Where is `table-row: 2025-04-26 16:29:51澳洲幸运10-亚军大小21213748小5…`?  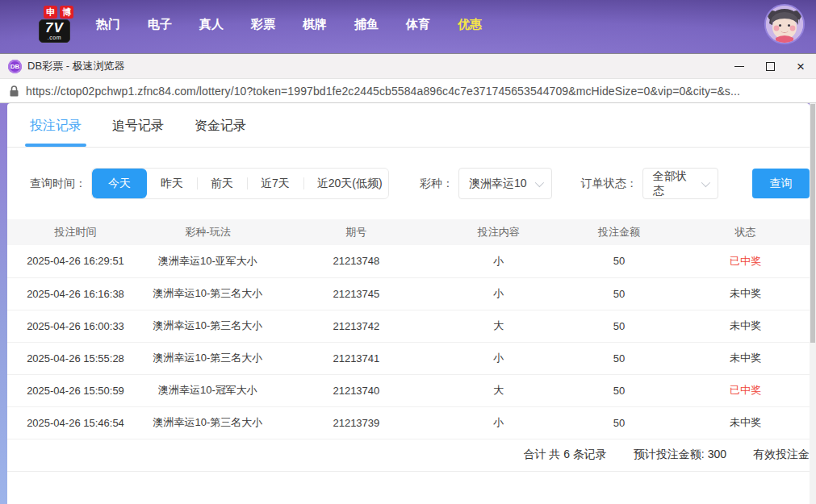
table-row: 2025-04-26 16:29:51澳洲幸运10-亚军大小21213748小5… is located at coordinates (408, 261).